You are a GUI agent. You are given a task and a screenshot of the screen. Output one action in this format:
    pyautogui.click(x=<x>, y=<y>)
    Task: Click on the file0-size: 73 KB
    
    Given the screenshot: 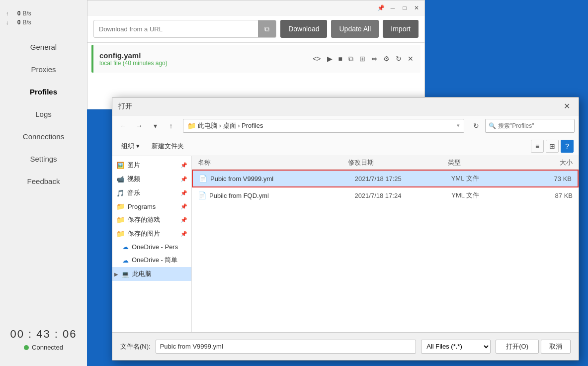 What is the action you would take?
    pyautogui.click(x=548, y=179)
    